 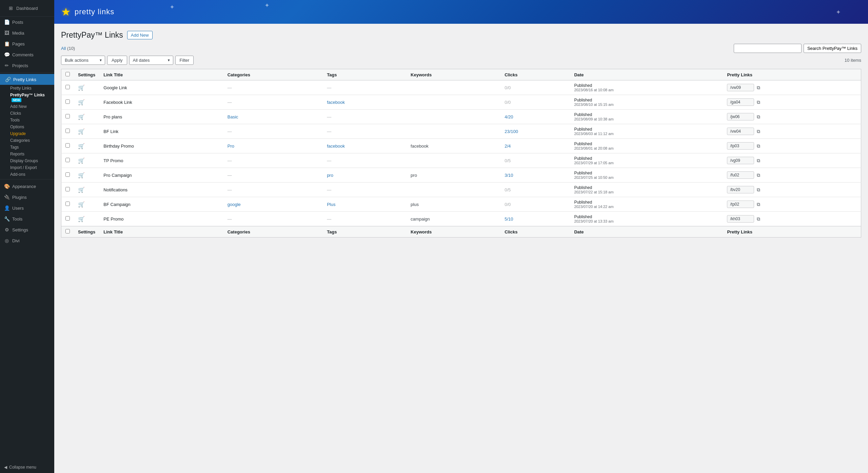 I want to click on copy-button-6: ⧉, so click(x=758, y=175).